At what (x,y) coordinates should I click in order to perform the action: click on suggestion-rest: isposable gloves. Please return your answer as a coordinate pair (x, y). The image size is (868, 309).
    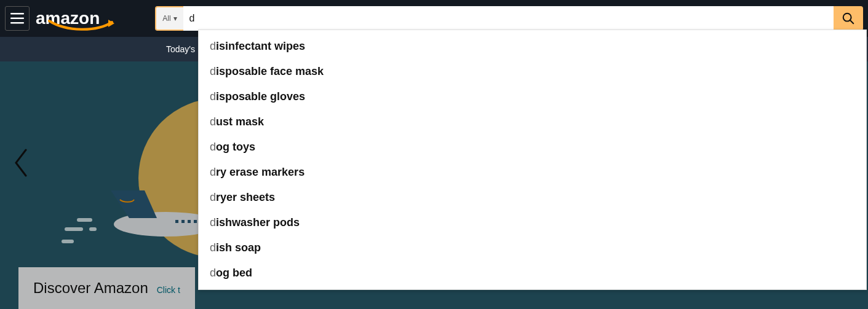
    Looking at the image, I should click on (261, 96).